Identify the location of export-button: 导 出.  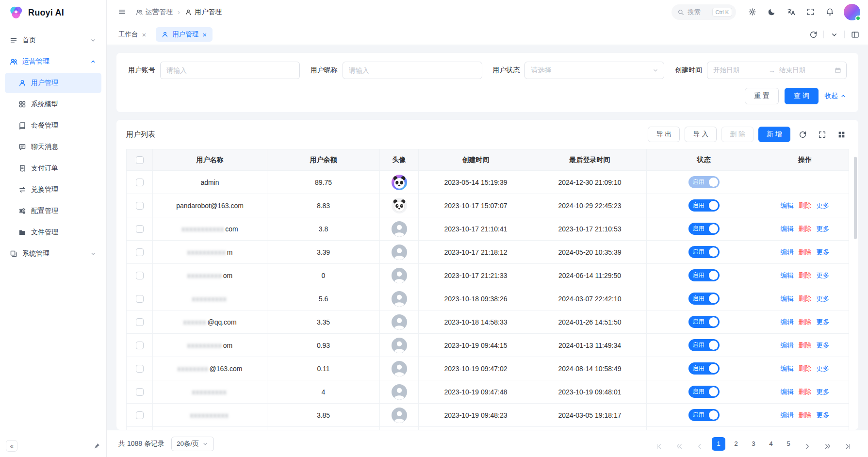
(664, 134).